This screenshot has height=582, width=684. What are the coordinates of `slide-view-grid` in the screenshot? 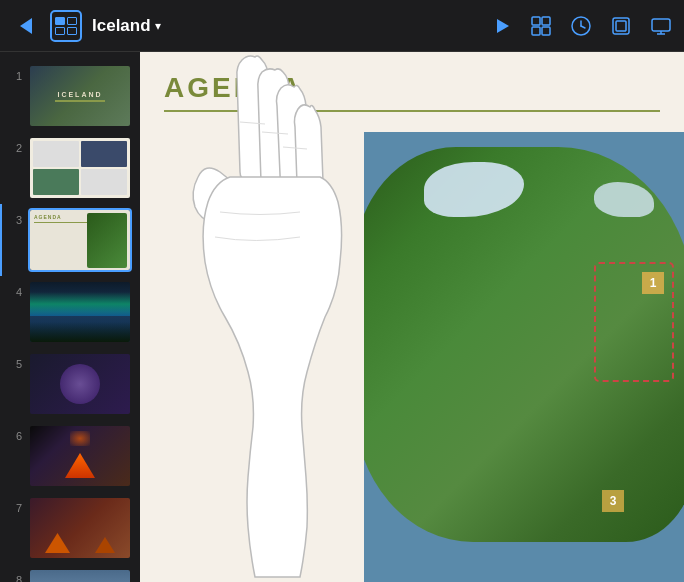 It's located at (66, 26).